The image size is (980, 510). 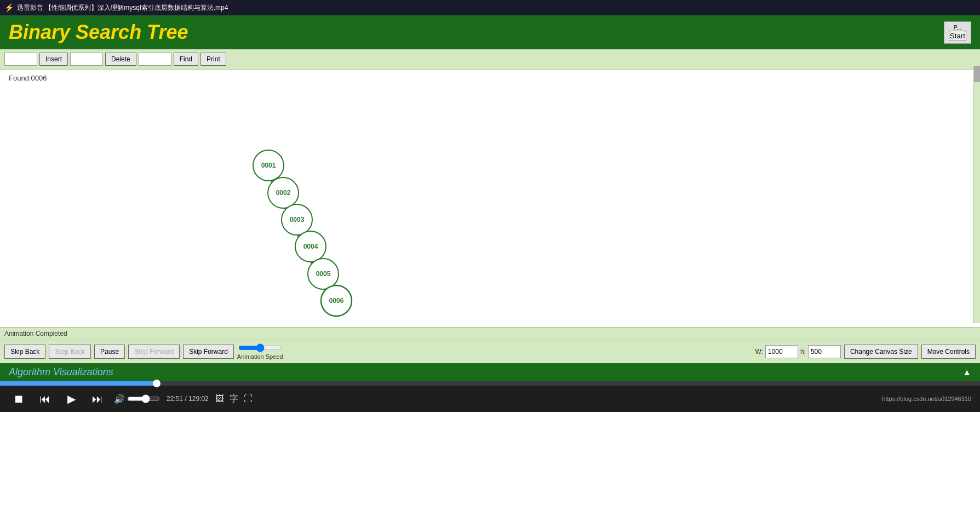 What do you see at coordinates (268, 165) in the screenshot?
I see `node-label-0001: 0001` at bounding box center [268, 165].